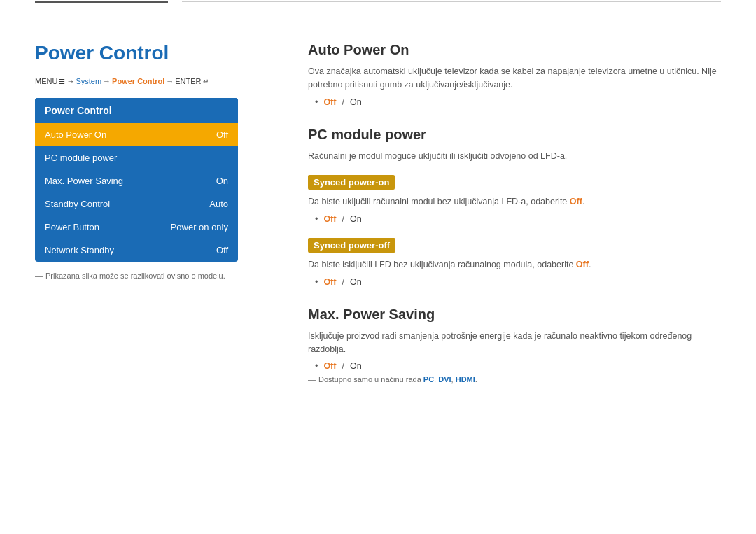 The height and width of the screenshot is (534, 756). What do you see at coordinates (514, 265) in the screenshot?
I see `synced-power-off-desc: Da biste isključili LFD bez uključivanja…` at bounding box center [514, 265].